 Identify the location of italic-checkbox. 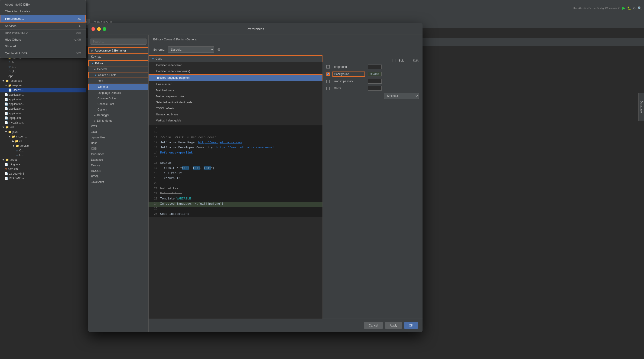
(408, 60).